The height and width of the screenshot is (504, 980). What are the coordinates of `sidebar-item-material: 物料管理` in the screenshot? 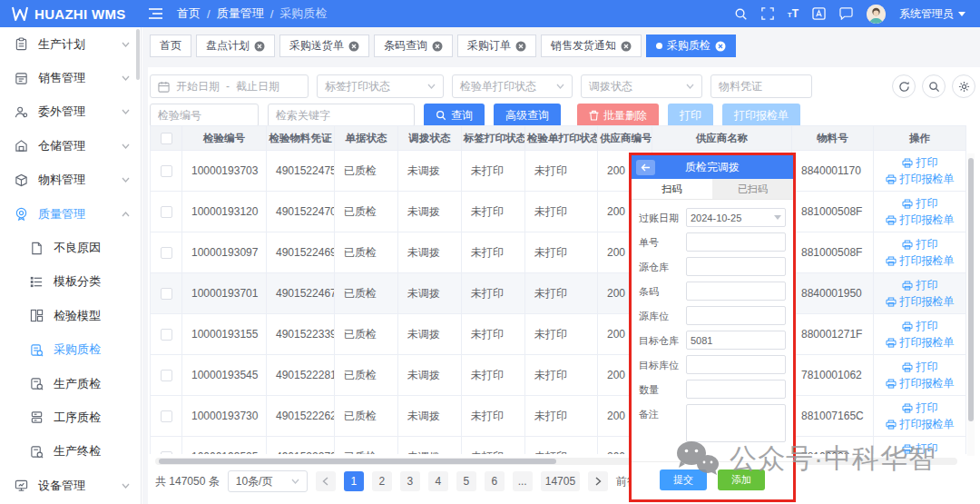 It's located at (71, 180).